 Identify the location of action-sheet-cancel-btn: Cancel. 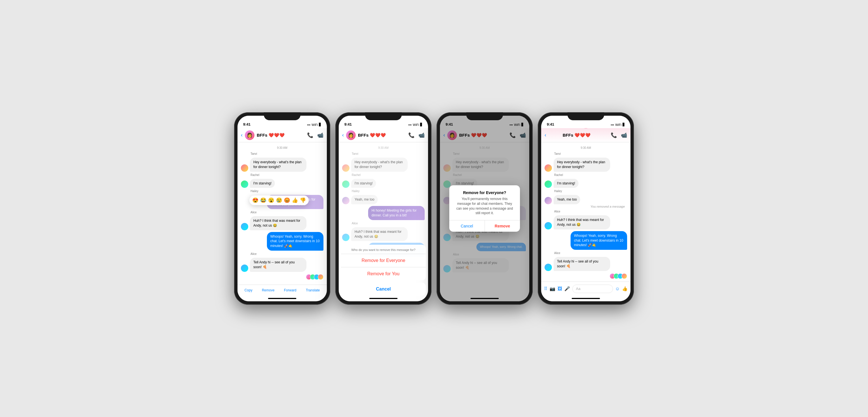
(383, 289).